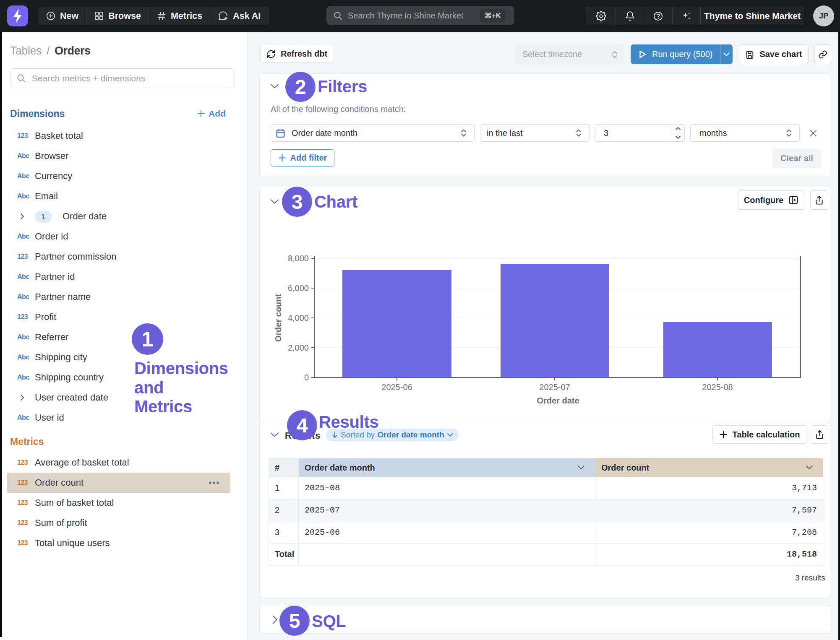  What do you see at coordinates (298, 258) in the screenshot?
I see `svg-text: 8,000` at bounding box center [298, 258].